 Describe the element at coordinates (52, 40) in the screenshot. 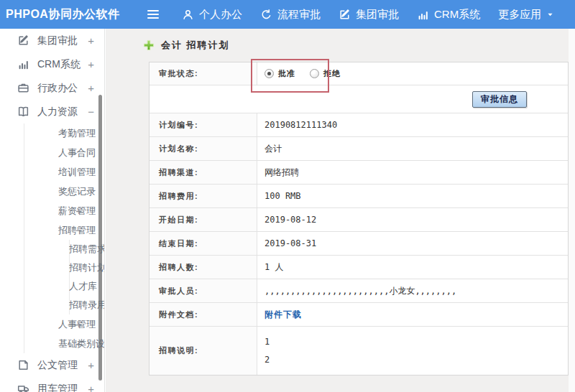

I see `sidebar-item-1: 集团审批+` at that location.